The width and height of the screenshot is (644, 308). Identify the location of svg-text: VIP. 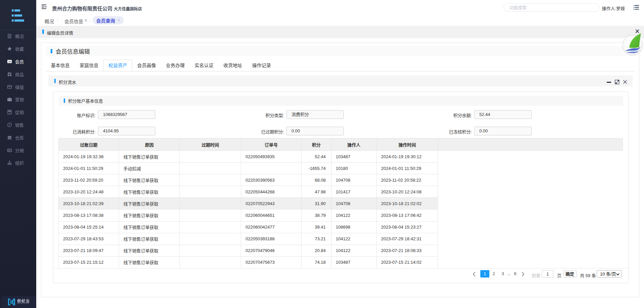
(10, 62).